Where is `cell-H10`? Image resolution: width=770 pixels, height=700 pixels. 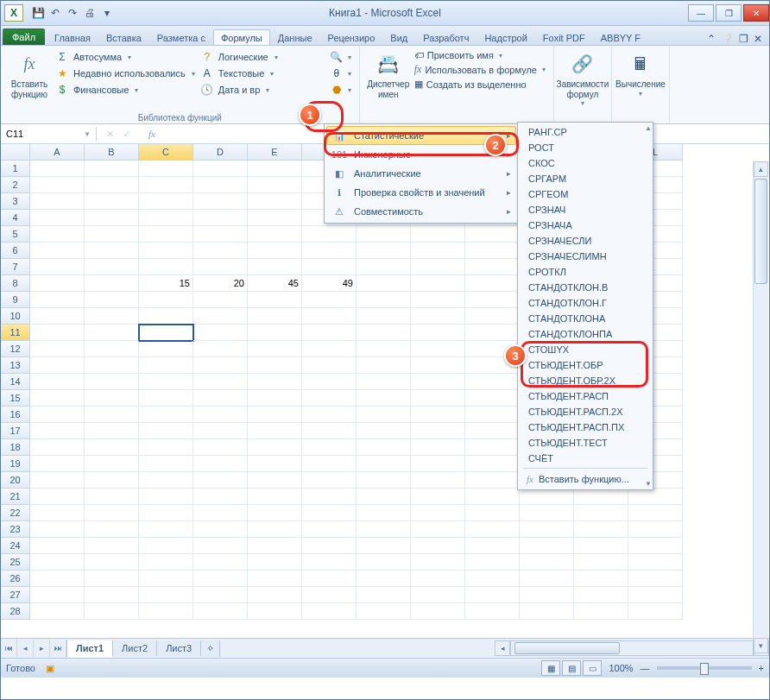
cell-H10 is located at coordinates (439, 316).